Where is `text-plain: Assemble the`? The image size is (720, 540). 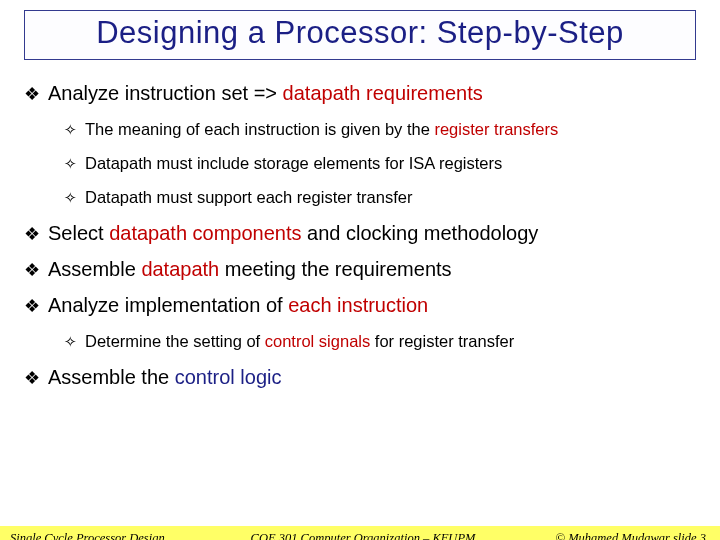 text-plain: Assemble the is located at coordinates (112, 377).